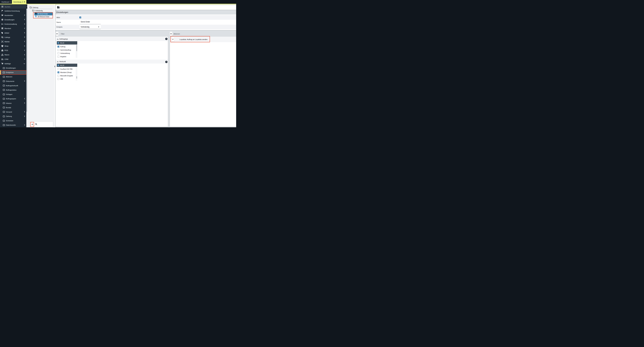 The width and height of the screenshot is (644, 347). I want to click on filter-option-kaufland-sk-fbk: Kaufland SK FBK, so click(65, 69).